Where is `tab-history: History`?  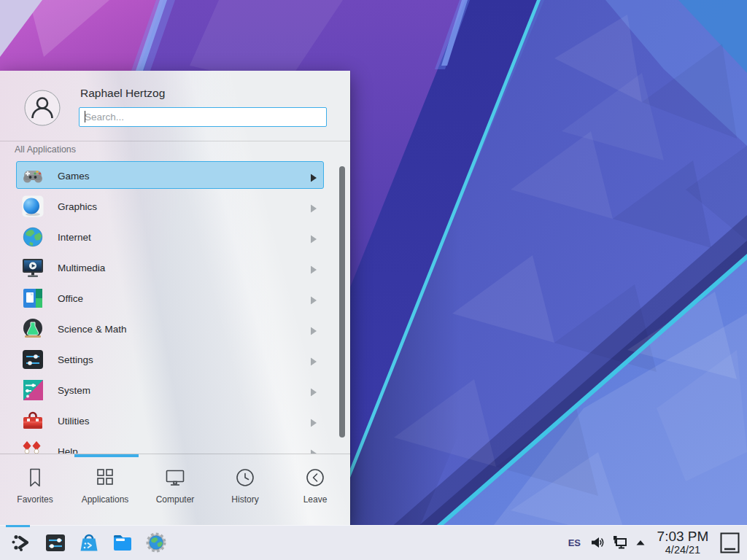 tab-history: History is located at coordinates (245, 491).